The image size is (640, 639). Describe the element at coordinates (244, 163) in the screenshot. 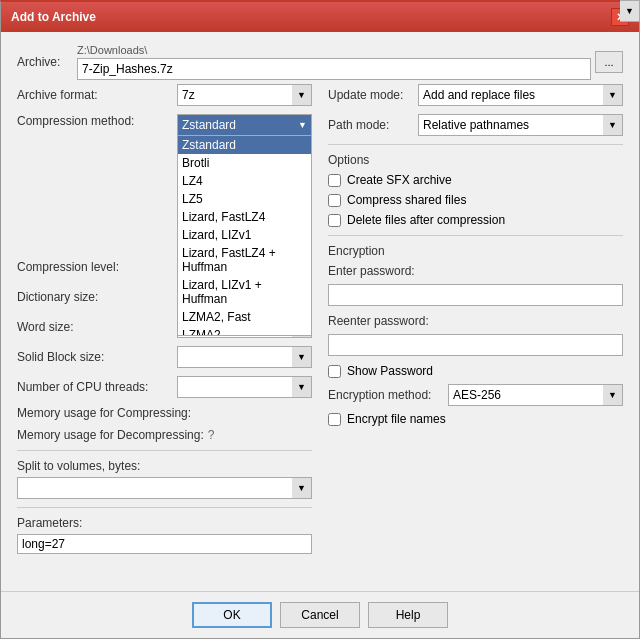

I see `dropdown-item-brotli: Brotli` at that location.